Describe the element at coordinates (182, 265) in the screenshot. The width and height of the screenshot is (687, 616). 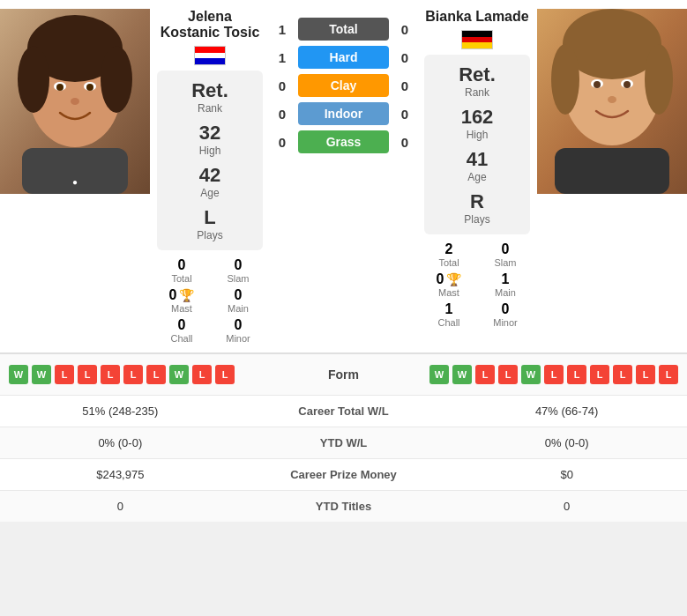
I see `left-total-val: 0` at that location.